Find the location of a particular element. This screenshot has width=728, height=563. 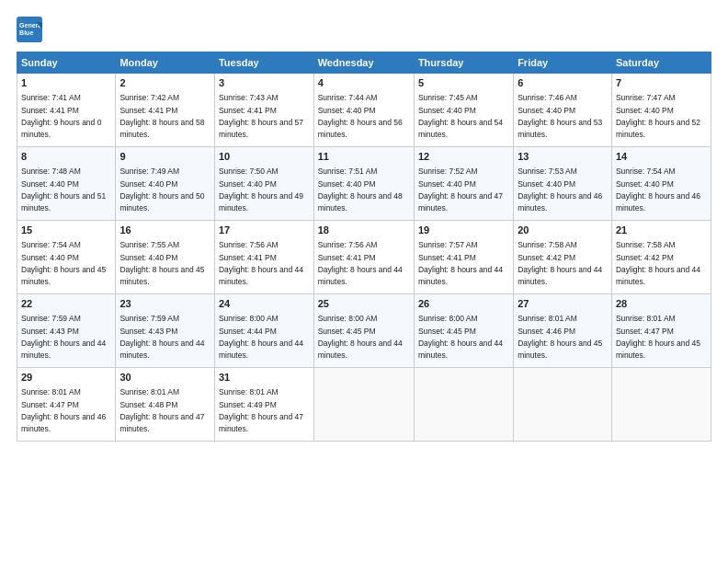

day-info: Sunrise: 7:43 AMSunset: 4:41 PMDaylight:… is located at coordinates (261, 116).